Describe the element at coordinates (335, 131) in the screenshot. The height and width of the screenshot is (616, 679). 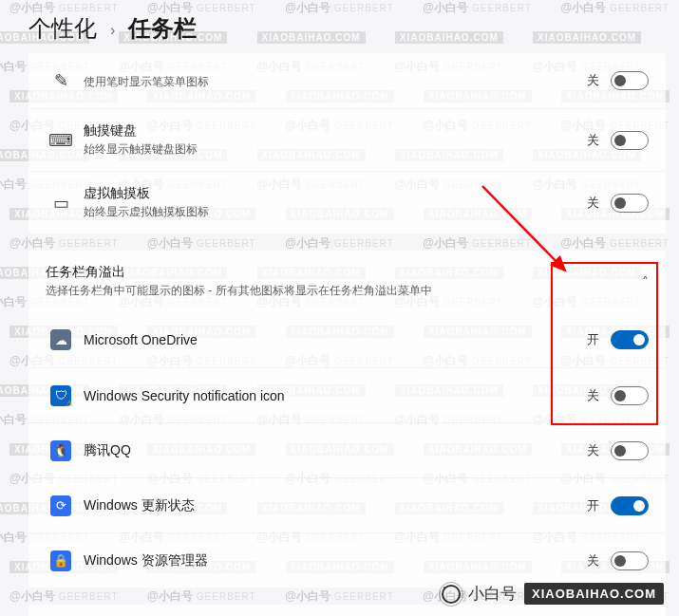
I see `row-title: 触摸键盘` at that location.